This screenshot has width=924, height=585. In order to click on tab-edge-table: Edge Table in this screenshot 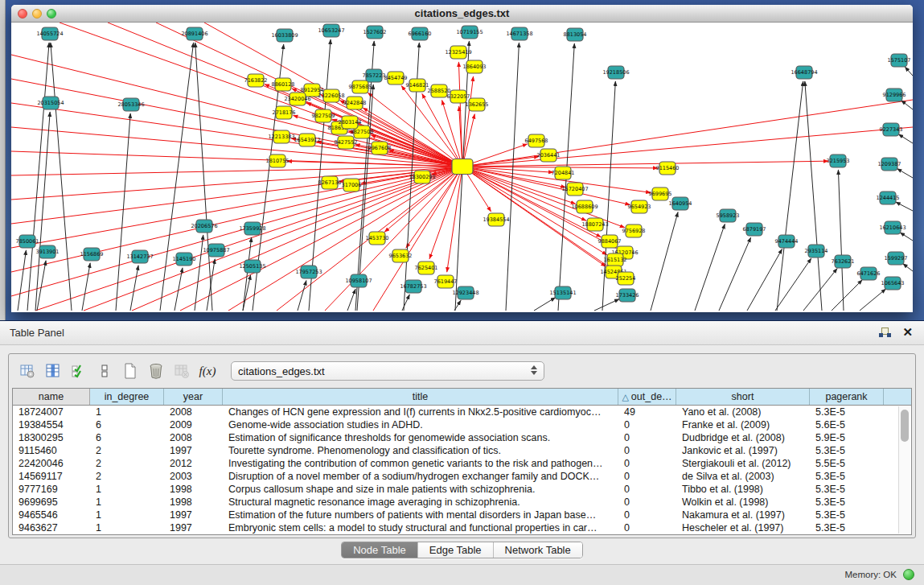, I will do `click(456, 550)`.